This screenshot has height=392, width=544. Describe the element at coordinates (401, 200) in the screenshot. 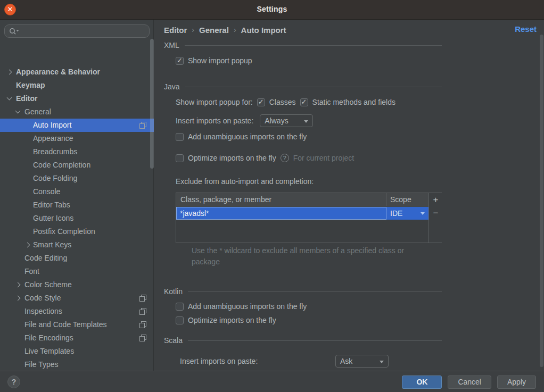

I see `column-scope: Scope` at that location.